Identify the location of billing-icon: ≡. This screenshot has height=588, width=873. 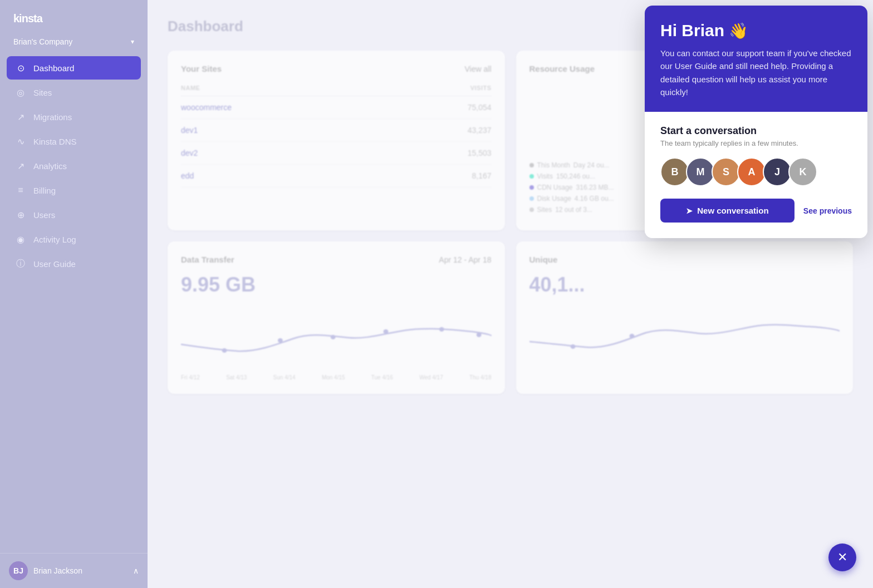
(21, 190).